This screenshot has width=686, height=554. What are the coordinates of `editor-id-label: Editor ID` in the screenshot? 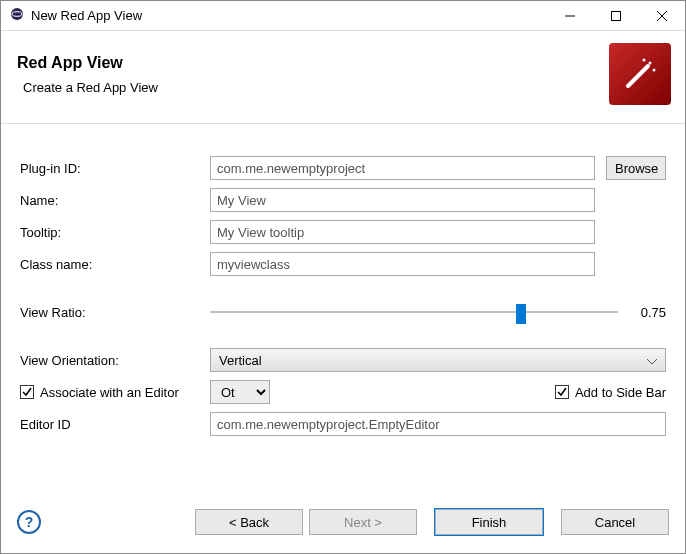 It's located at (112, 424).